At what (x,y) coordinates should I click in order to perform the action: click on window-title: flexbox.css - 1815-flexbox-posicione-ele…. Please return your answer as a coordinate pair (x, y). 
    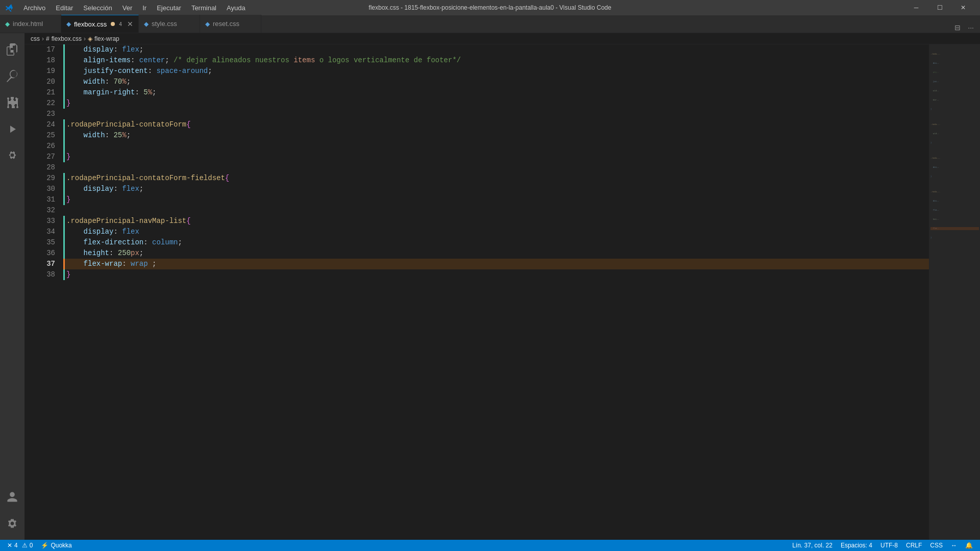
    Looking at the image, I should click on (490, 8).